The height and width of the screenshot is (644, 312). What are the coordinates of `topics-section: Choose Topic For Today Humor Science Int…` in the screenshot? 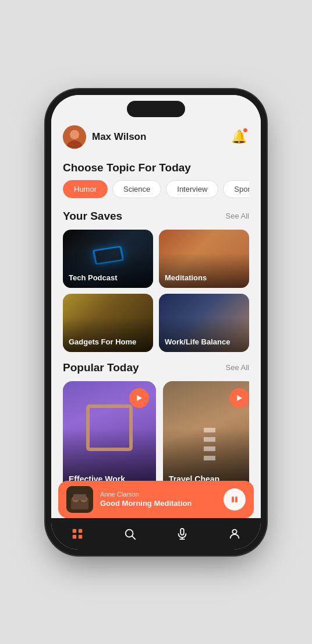 It's located at (156, 180).